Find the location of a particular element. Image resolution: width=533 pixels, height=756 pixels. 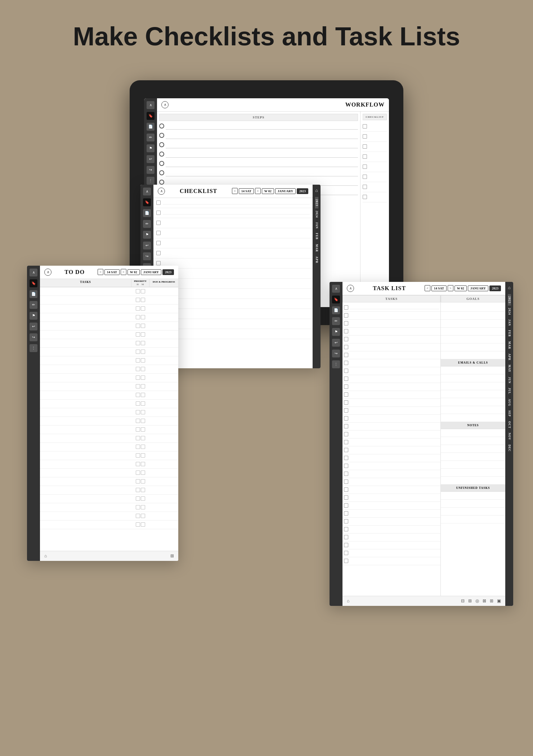

sidebar-flag-icon: ⚑ is located at coordinates (151, 148).